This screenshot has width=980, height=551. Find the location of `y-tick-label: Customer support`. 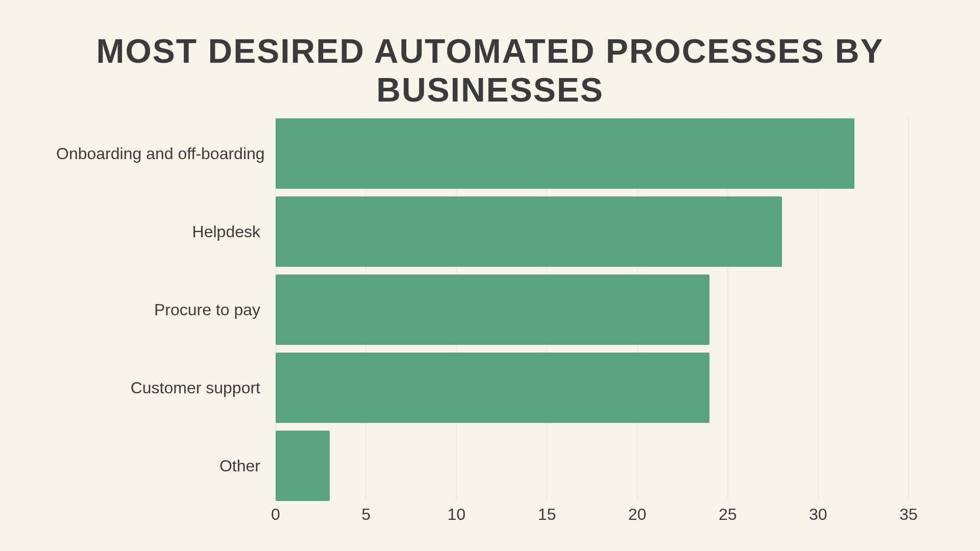

y-tick-label: Customer support is located at coordinates (158, 388).